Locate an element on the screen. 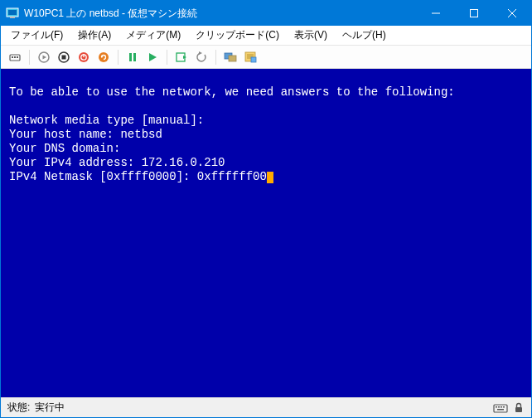 The width and height of the screenshot is (532, 418). terminal-line: Network media type [manual]: is located at coordinates (106, 120).